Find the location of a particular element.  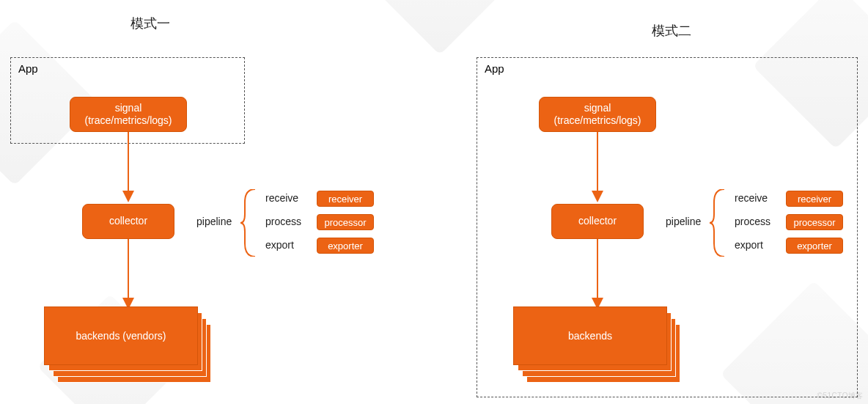

mode1-stage-receive: receive is located at coordinates (282, 198).